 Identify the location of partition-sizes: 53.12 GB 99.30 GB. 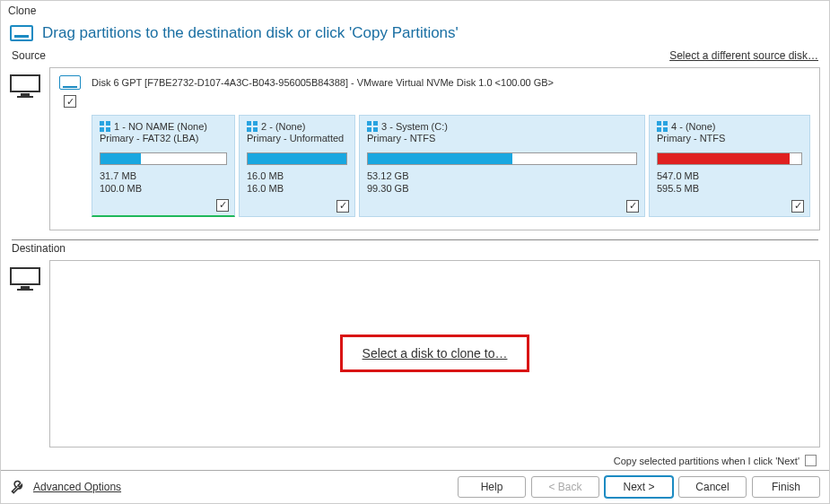
(502, 183).